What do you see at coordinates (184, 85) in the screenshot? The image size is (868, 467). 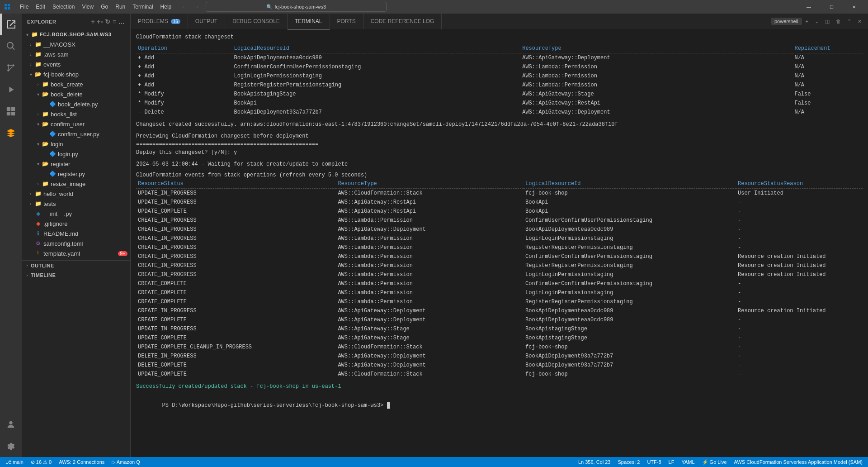 I see `op-cell: + Add` at bounding box center [184, 85].